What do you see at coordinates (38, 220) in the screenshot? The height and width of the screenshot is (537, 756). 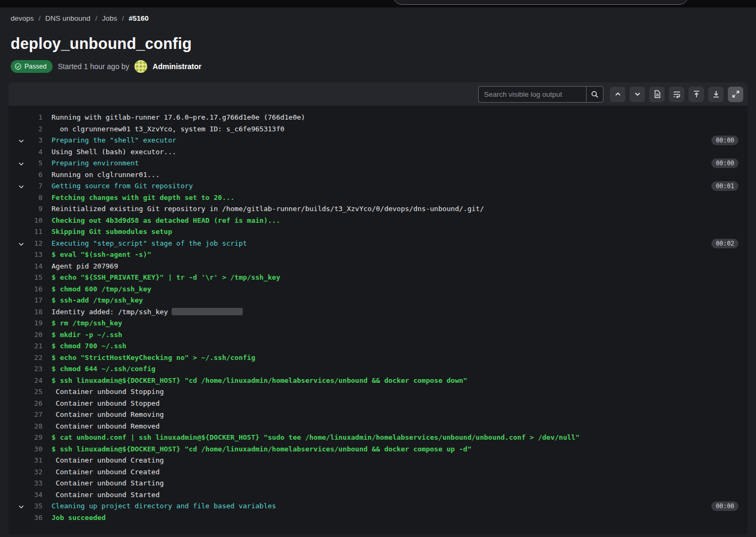 I see `line-number-link: 10` at bounding box center [38, 220].